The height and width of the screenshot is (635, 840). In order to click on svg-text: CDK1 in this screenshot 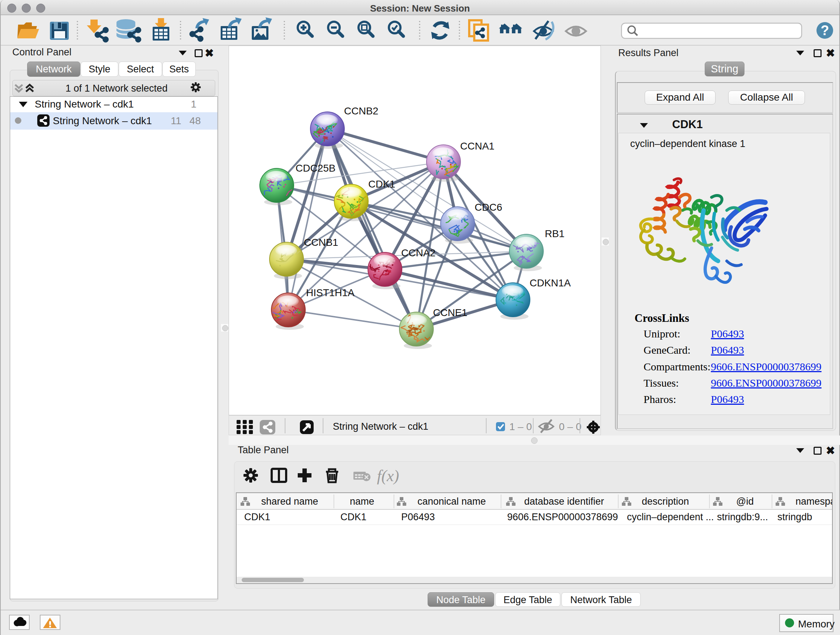, I will do `click(382, 184)`.